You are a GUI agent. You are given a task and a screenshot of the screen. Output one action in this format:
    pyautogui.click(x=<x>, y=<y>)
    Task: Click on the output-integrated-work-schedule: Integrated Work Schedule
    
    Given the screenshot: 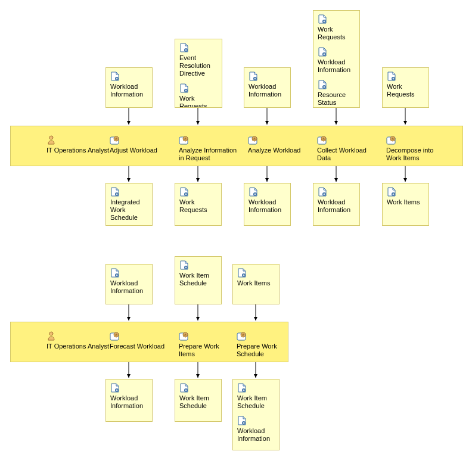 What is the action you would take?
    pyautogui.click(x=129, y=204)
    